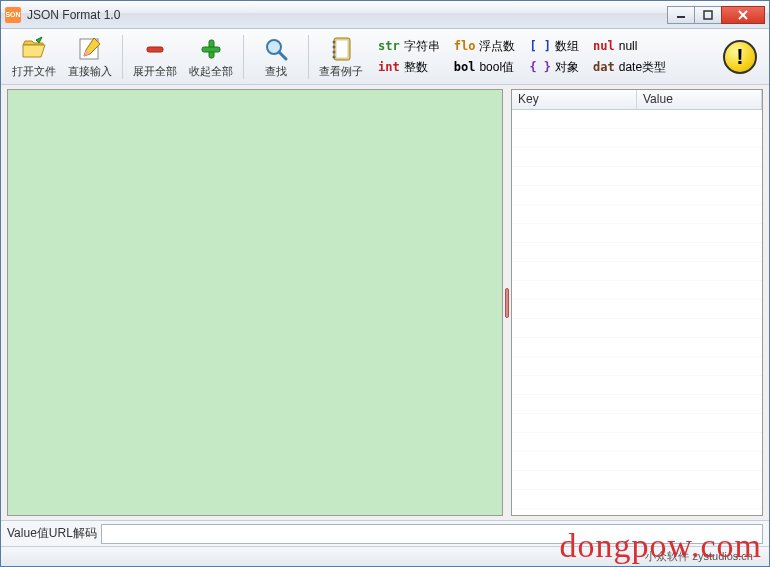  I want to click on warning-icon: !, so click(740, 57).